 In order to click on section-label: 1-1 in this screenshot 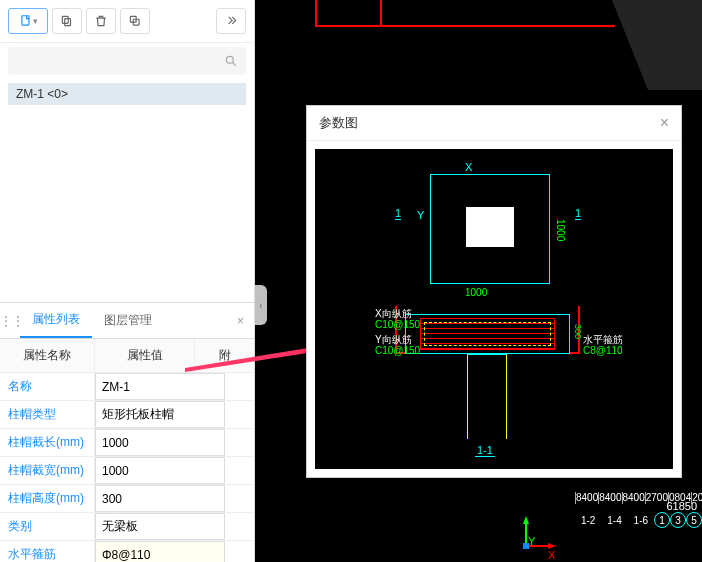, I will do `click(485, 450)`.